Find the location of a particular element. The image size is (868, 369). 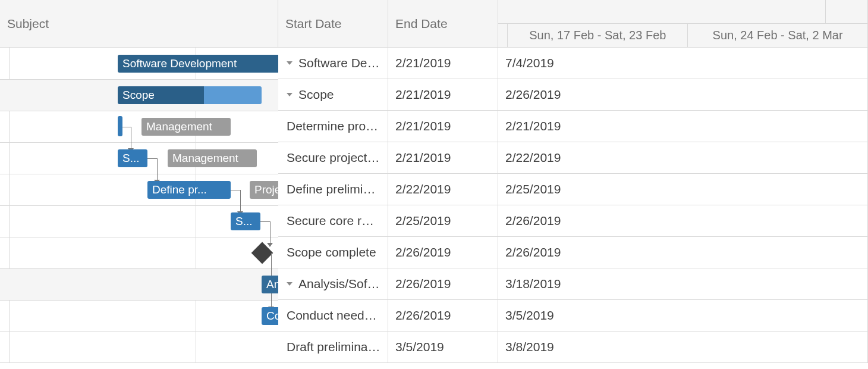

timeline-header: Sun, 17 Feb - Sat, 23 Feb Sun, 24 Feb - … is located at coordinates (683, 24).